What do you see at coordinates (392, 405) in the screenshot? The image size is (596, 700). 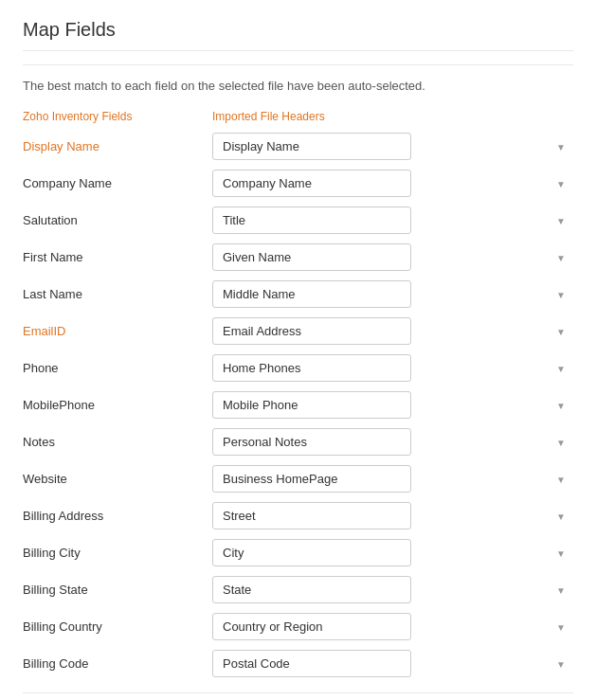 I see `select-wrapper-7: Display NameCompany NameTitleGiven NameM…` at bounding box center [392, 405].